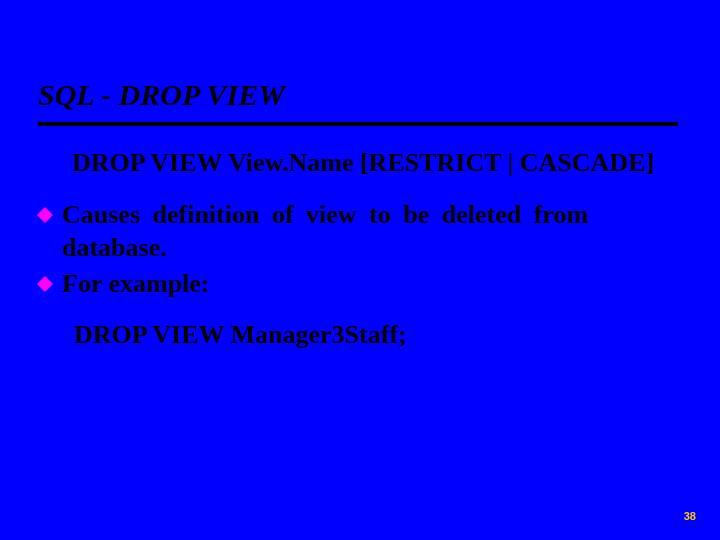 This screenshot has width=720, height=540. I want to click on syntax-statement: DROP VIEW View.Name [RESTRICT | CASCADE], so click(371, 163).